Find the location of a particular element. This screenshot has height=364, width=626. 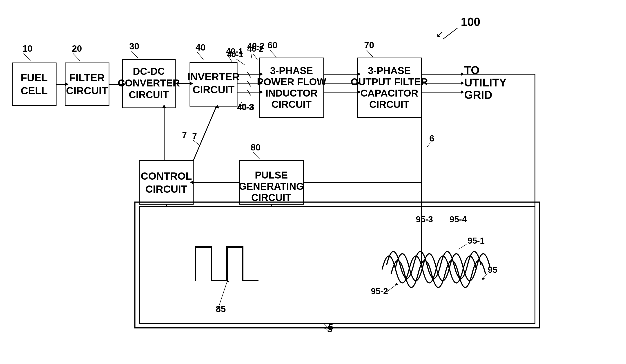

svg-text: DC-DC is located at coordinates (149, 71).